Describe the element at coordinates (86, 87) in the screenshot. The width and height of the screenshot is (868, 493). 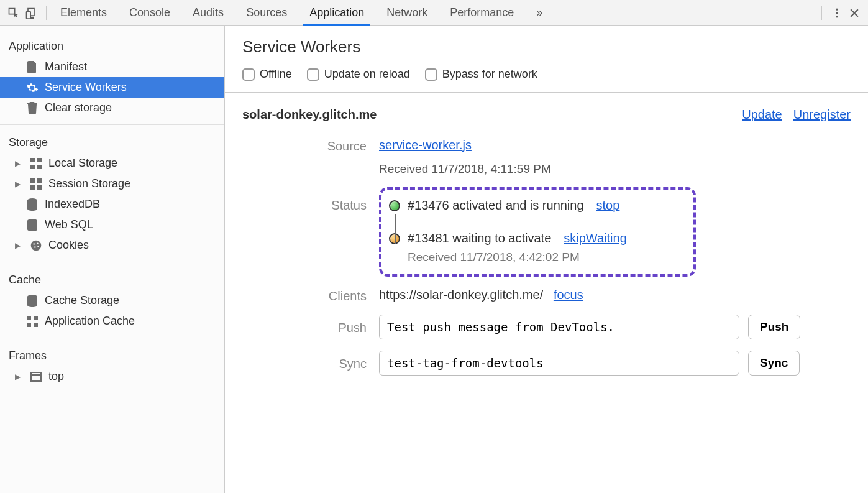
I see `sidebar-item-label: Service Workers` at that location.